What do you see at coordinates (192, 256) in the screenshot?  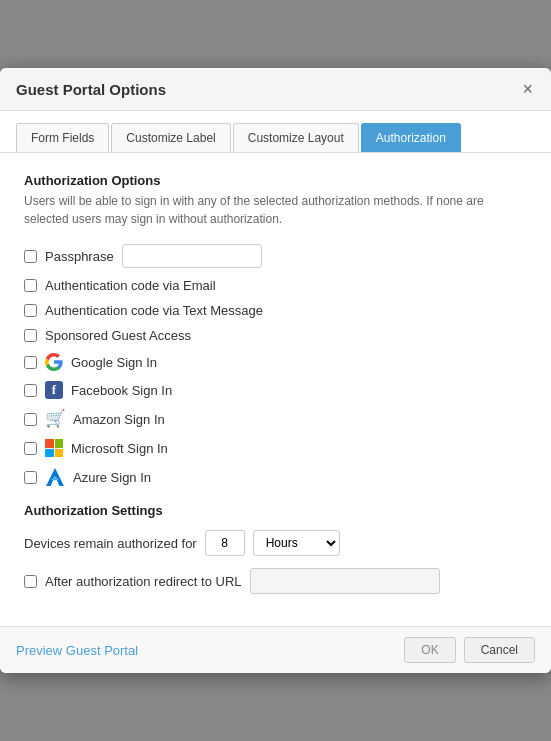 I see `passphrase-input` at bounding box center [192, 256].